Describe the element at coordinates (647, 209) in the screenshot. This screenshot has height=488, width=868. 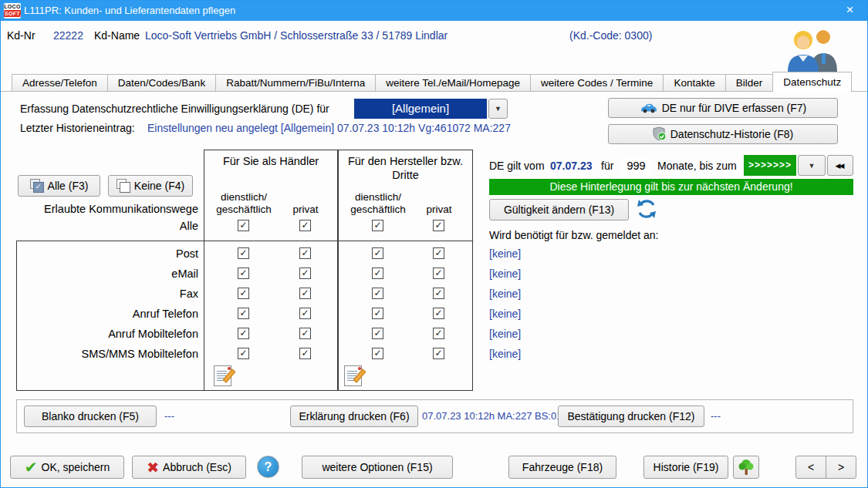
I see `refresh-icon` at that location.